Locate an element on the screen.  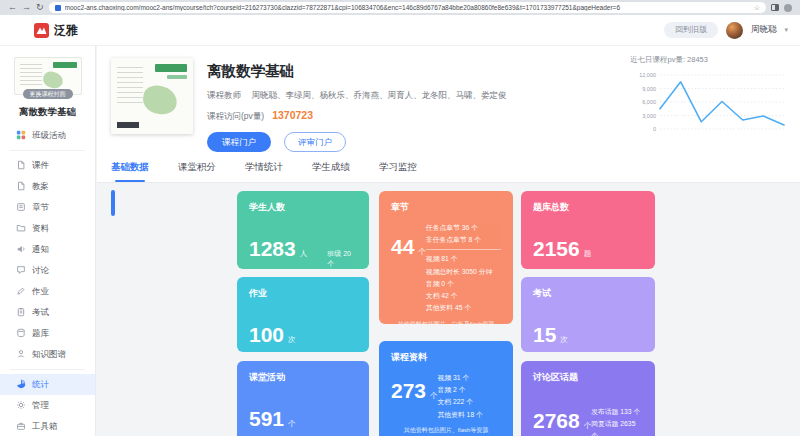
section-accent-bar is located at coordinates (113, 203).